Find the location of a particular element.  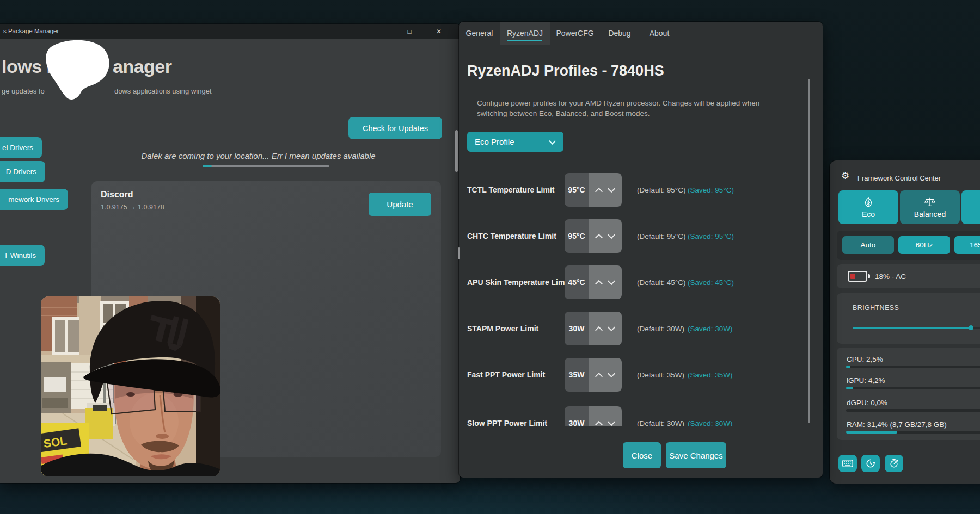

save-changes-button: Save Changes is located at coordinates (696, 455).